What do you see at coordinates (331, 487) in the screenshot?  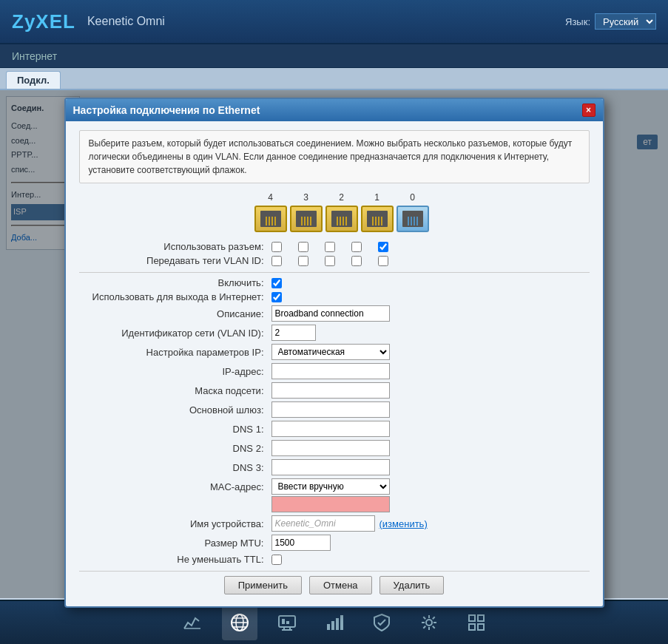 I see `mac-select: Ввести вручную Клонировать Авто` at bounding box center [331, 487].